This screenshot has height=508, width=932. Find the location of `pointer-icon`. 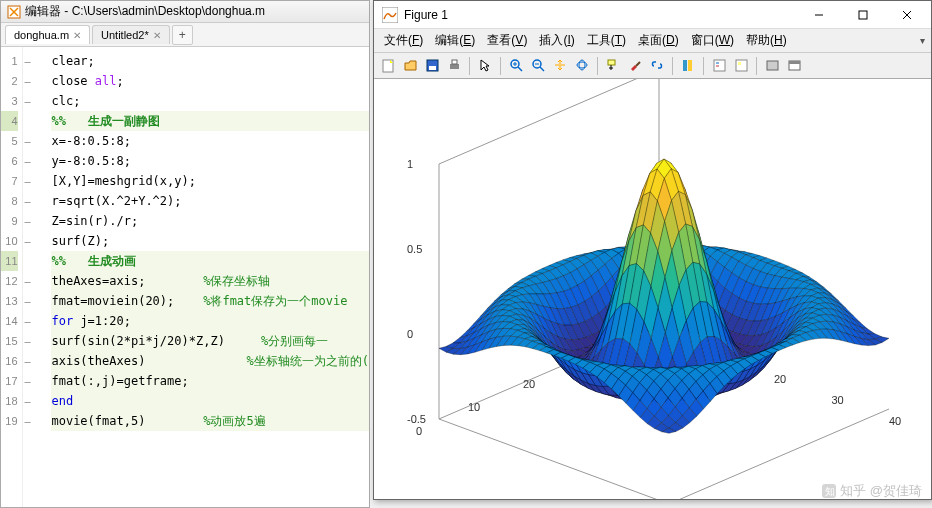

pointer-icon is located at coordinates (485, 66).